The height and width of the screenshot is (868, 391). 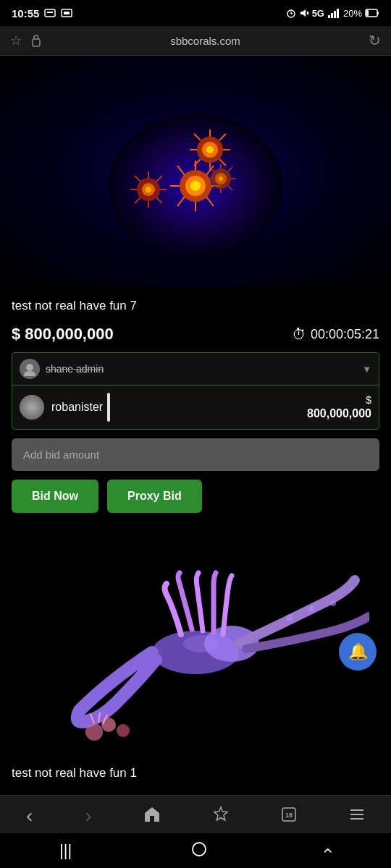 What do you see at coordinates (375, 41) in the screenshot?
I see `reload-icon: ↻` at bounding box center [375, 41].